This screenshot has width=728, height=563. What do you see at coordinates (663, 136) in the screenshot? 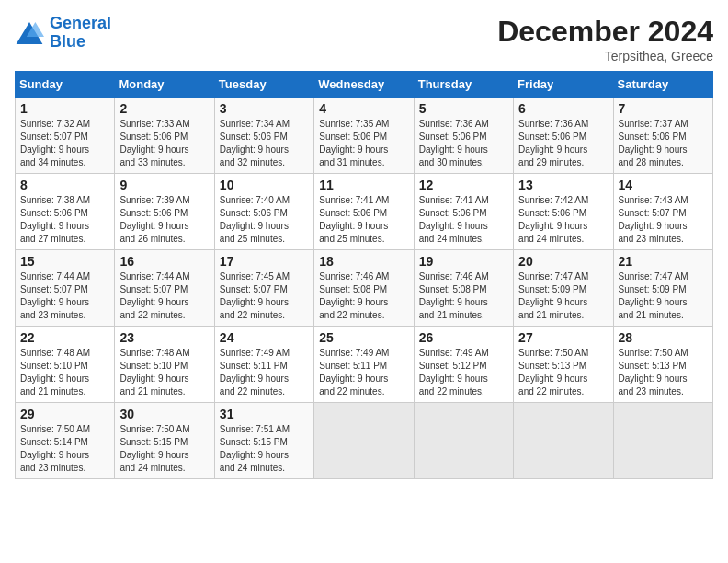
I see `day-cell: 7Sunrise: 7:37 AMSunset: 5:06 PMDaylight…` at bounding box center [663, 136].